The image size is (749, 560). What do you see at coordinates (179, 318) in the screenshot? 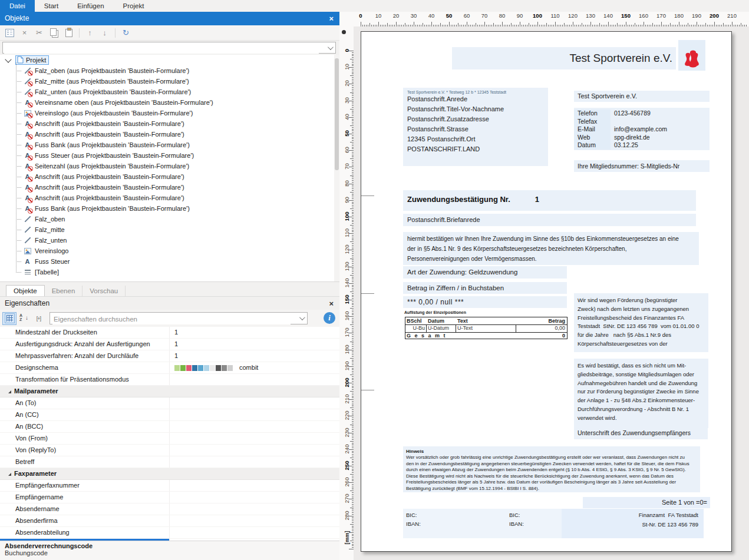
I see `property-search-combobox` at bounding box center [179, 318].